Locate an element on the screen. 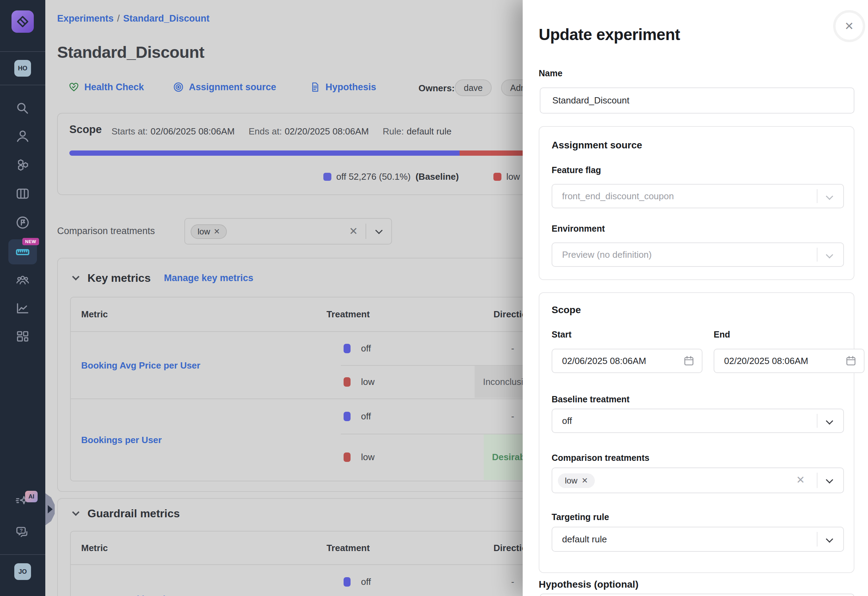  start-date-input: 02/06/2025 08:06AM is located at coordinates (627, 361).